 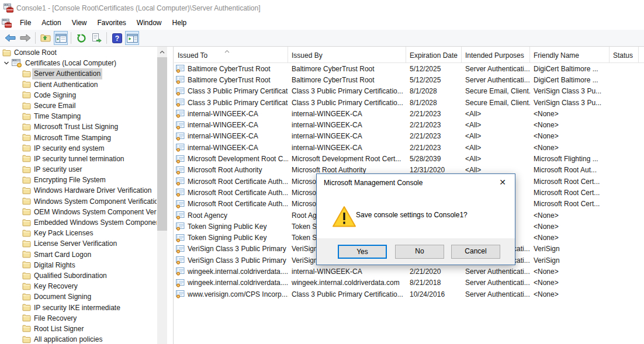 I want to click on table-row: wingeek.internal.coldriverdata.... inter…, so click(x=409, y=271).